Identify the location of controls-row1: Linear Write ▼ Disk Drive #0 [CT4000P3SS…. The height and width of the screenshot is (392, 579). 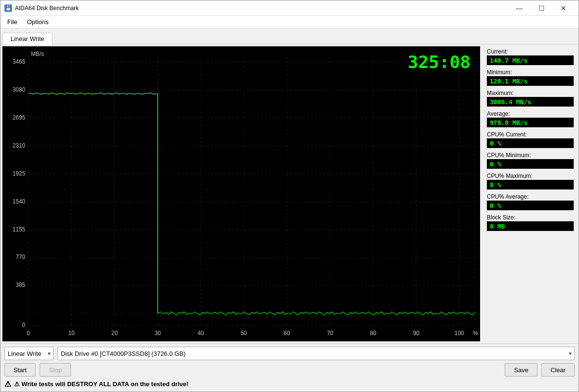
(290, 353).